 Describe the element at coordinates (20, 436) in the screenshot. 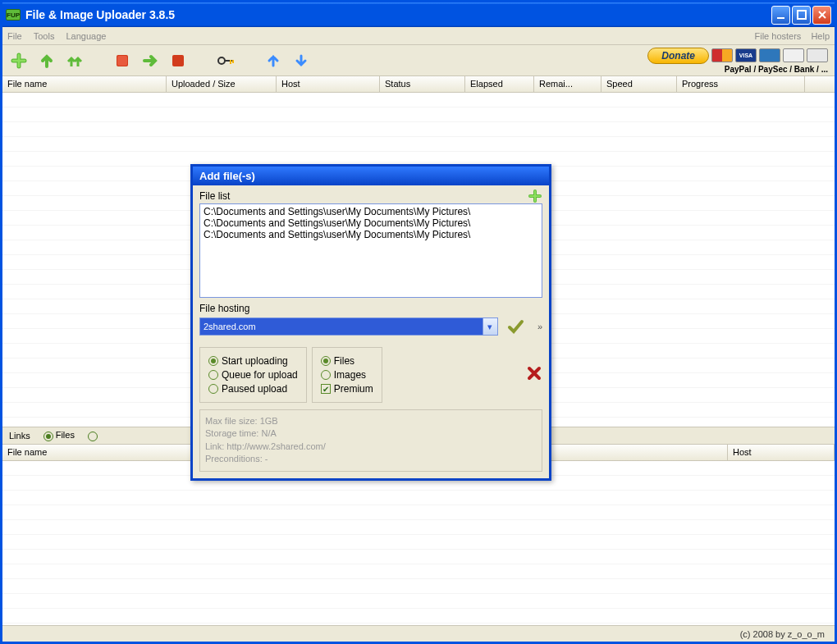

I see `links-label: Links` at that location.